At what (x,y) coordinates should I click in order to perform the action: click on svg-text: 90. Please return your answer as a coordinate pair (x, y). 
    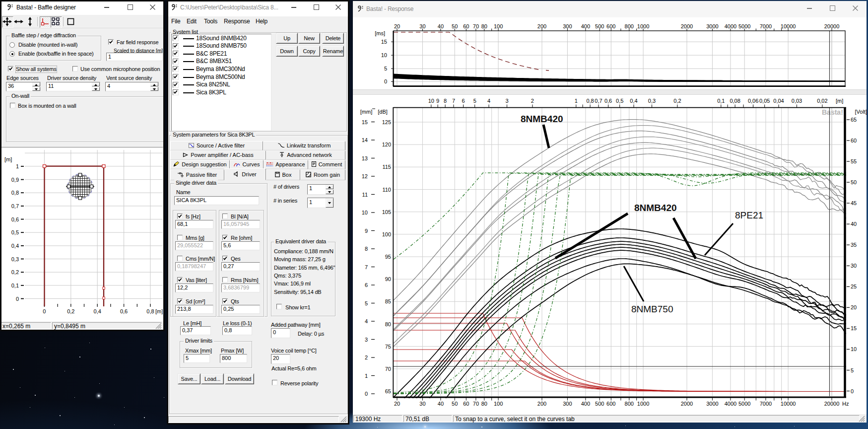
    Looking at the image, I should click on (388, 279).